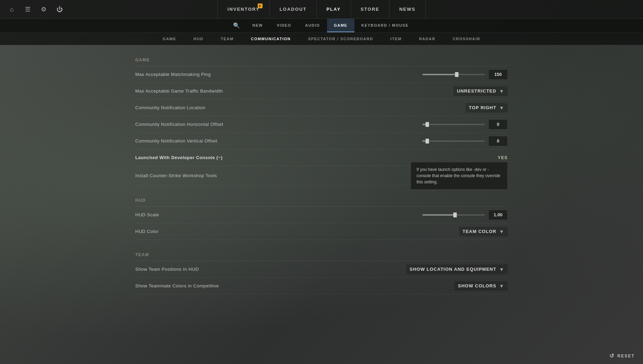 The height and width of the screenshot is (364, 643). What do you see at coordinates (300, 107) in the screenshot?
I see `notif-location-label: Community Notification Location` at bounding box center [300, 107].